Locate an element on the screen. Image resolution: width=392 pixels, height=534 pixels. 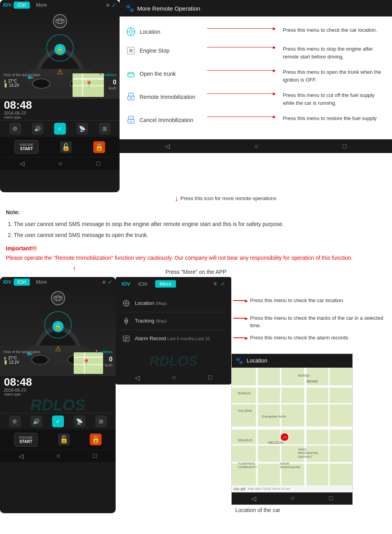
more-menu-icon: ≡ is located at coordinates (215, 284).